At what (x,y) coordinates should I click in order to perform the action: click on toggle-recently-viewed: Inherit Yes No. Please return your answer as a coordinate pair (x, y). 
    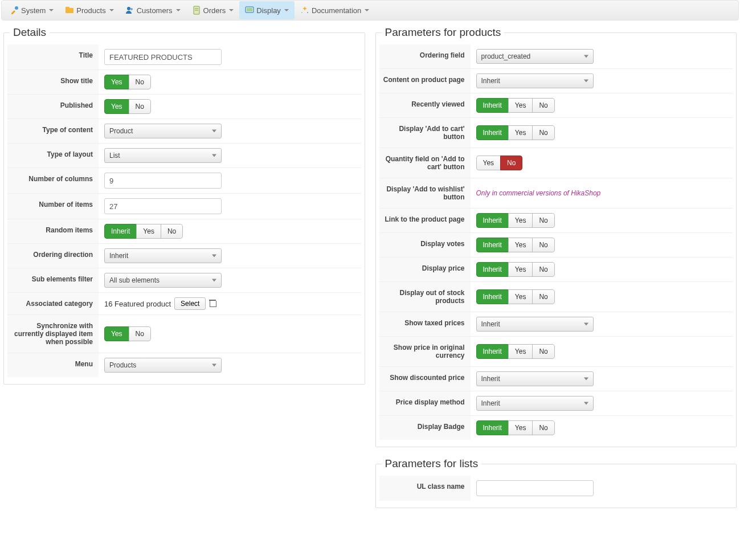
    Looking at the image, I should click on (516, 105).